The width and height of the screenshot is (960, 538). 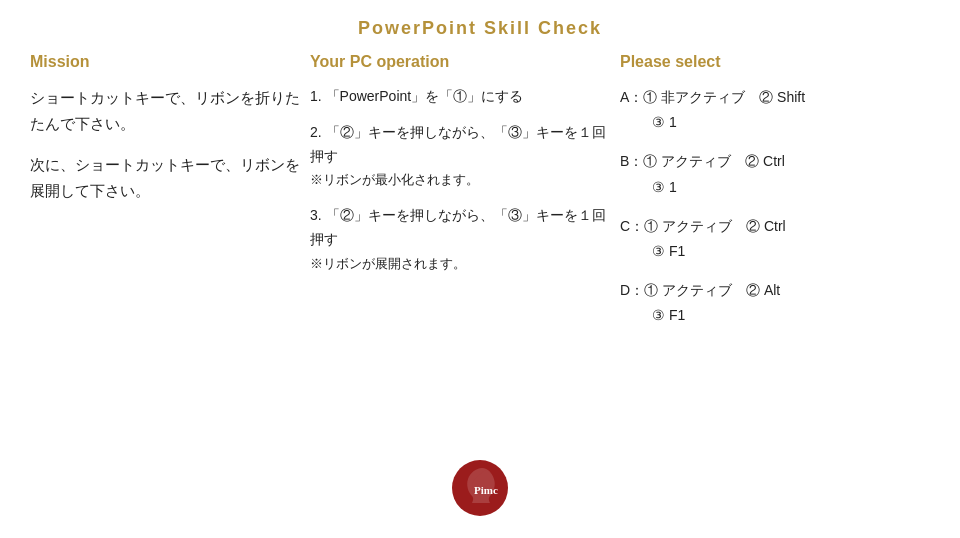 I want to click on select-option-C-sub: ③ F1, so click(x=765, y=252).